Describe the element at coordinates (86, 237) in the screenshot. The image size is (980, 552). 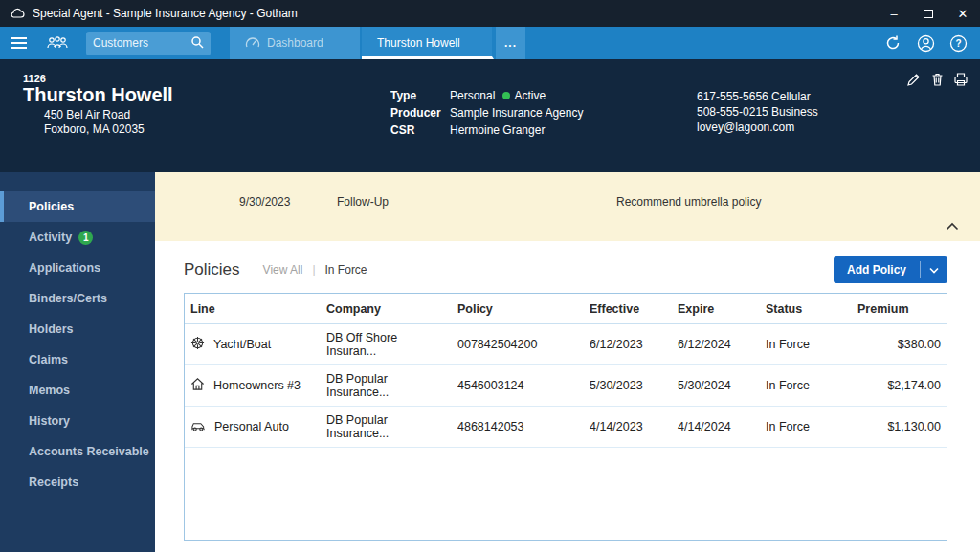
I see `activity-badge: 1` at that location.